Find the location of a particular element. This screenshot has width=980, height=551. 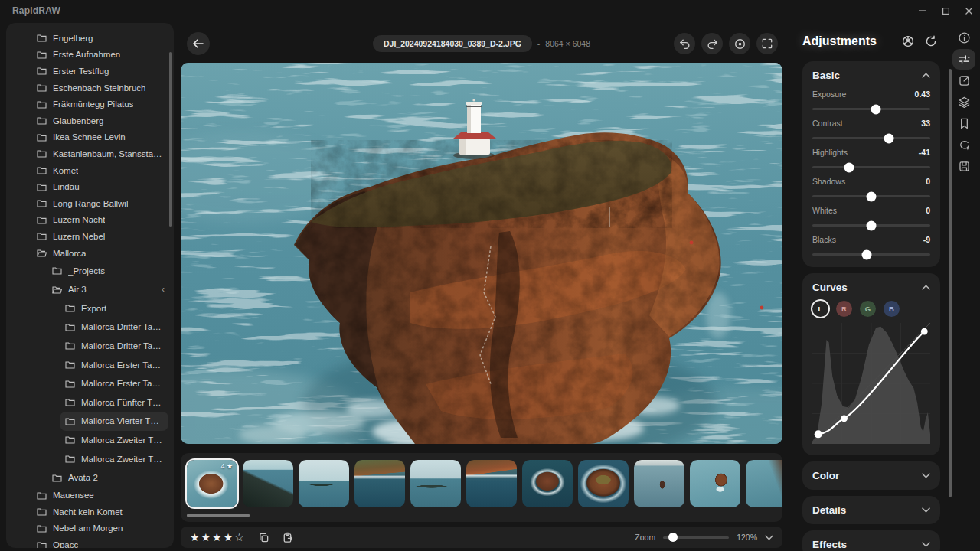

folder-tree-item: Mallorca is located at coordinates (90, 253).